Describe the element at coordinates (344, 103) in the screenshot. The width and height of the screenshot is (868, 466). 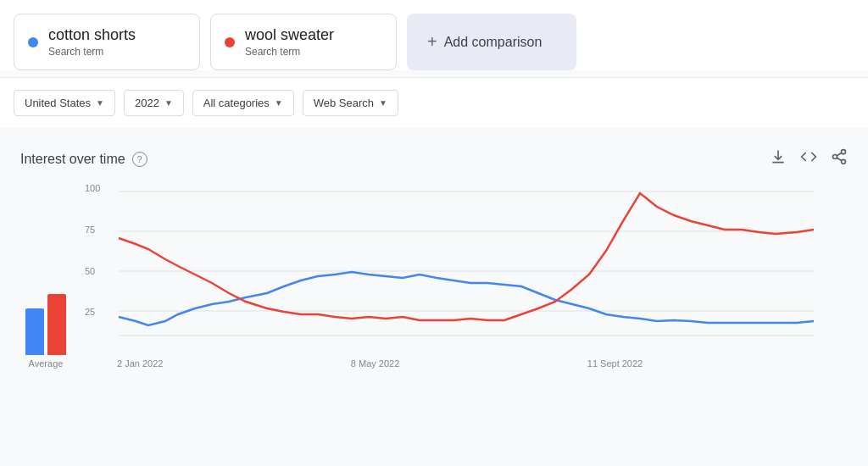
I see `filter-search-type-label: Web Search` at that location.